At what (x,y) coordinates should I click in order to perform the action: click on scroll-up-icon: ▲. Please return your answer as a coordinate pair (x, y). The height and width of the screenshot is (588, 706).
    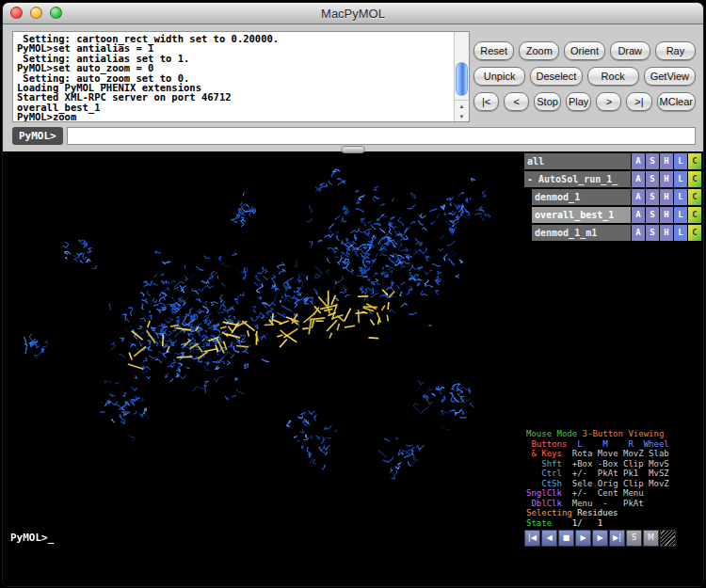
    Looking at the image, I should click on (462, 106).